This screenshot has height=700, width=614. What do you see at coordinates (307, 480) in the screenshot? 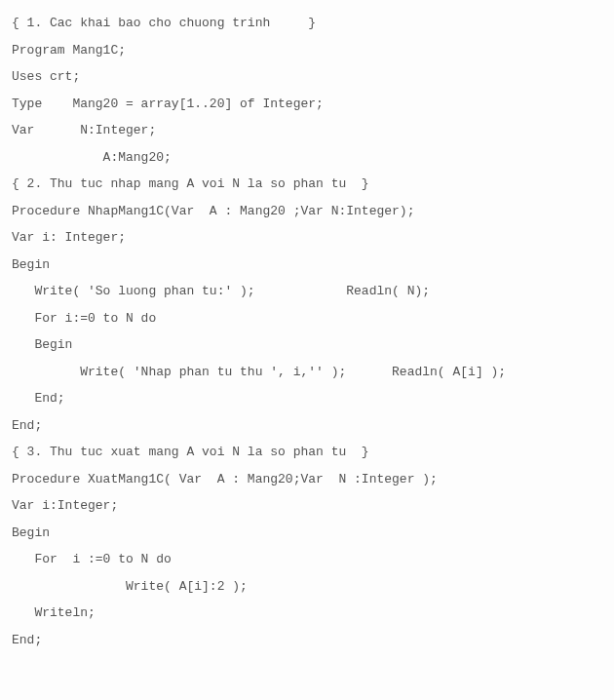
I see `code-line: Procedure XuatMang1C( Var A : Mang20;Var…` at bounding box center [307, 480].